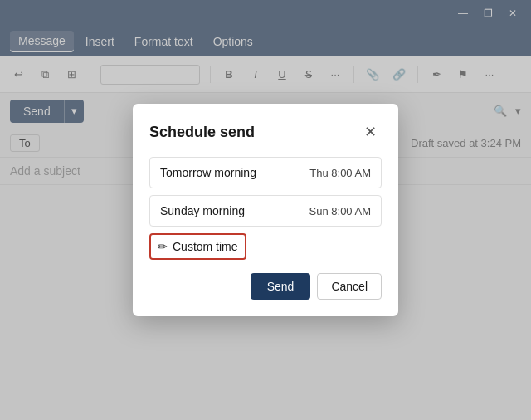 This screenshot has width=531, height=420. What do you see at coordinates (266, 173) in the screenshot?
I see `tomorrow-morning-option: Tomorrow morning Thu 8:00 AM` at bounding box center [266, 173].